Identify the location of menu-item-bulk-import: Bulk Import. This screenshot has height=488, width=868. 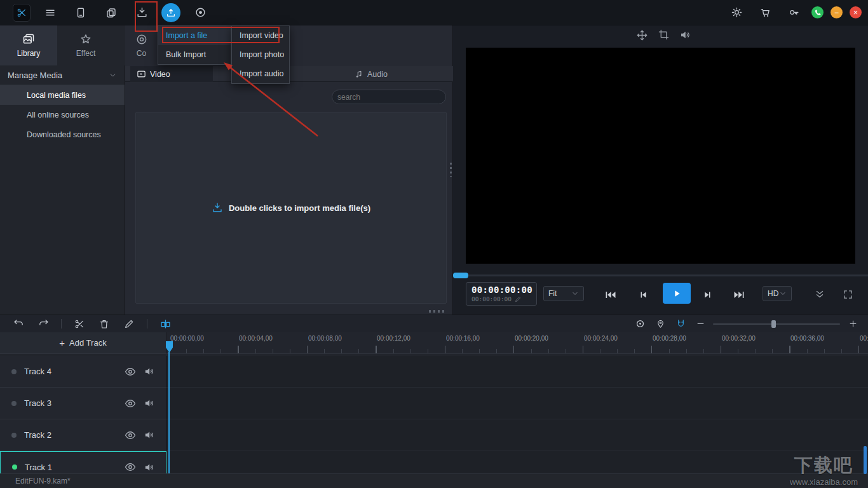
(194, 55).